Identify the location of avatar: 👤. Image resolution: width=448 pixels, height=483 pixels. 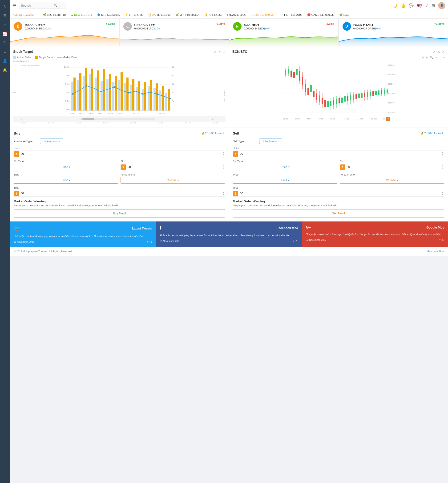
(442, 6).